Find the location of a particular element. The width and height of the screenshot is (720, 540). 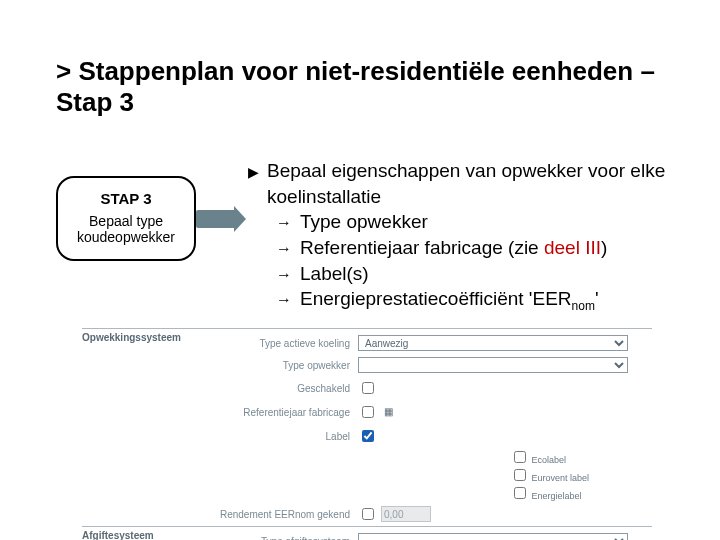

label-energielabel: Energielabel is located at coordinates (557, 496).